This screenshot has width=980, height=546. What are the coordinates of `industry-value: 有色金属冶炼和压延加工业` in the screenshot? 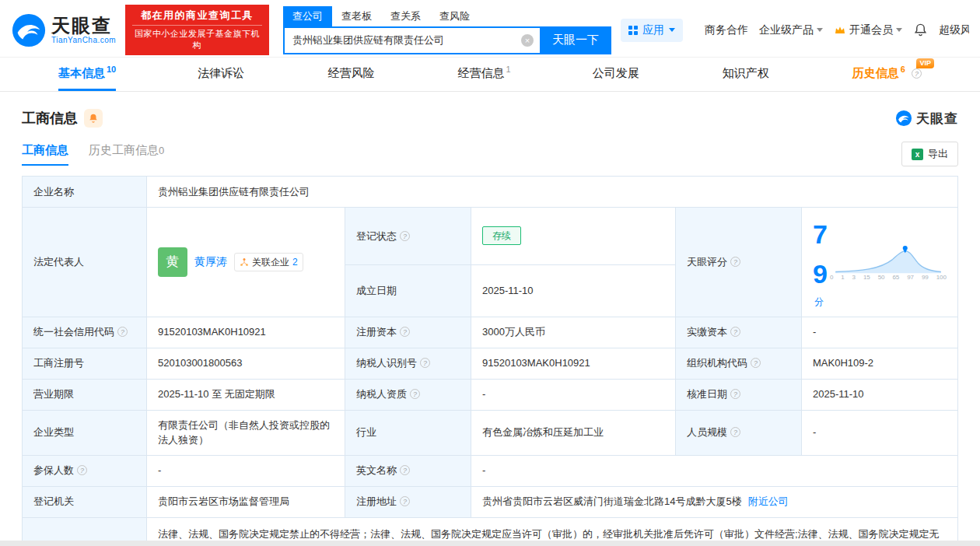 It's located at (574, 432).